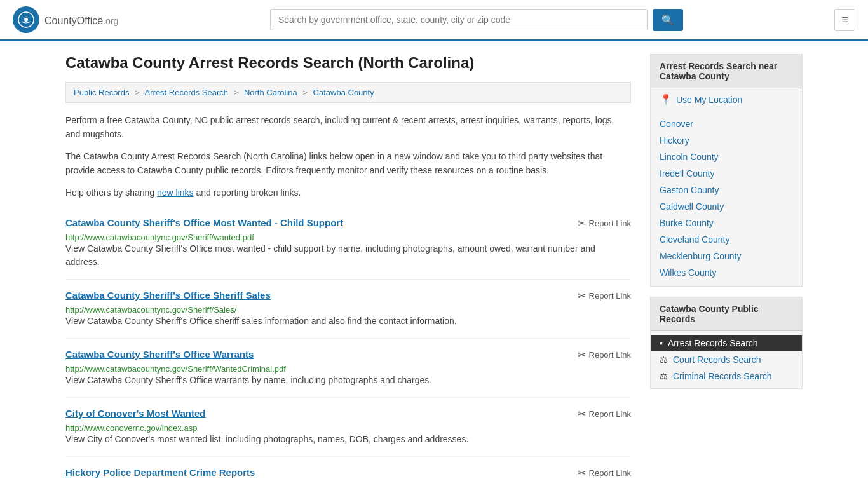  What do you see at coordinates (348, 322) in the screenshot?
I see `result-desc-2: View Catawba County Sheriff's Office she…` at bounding box center [348, 322].